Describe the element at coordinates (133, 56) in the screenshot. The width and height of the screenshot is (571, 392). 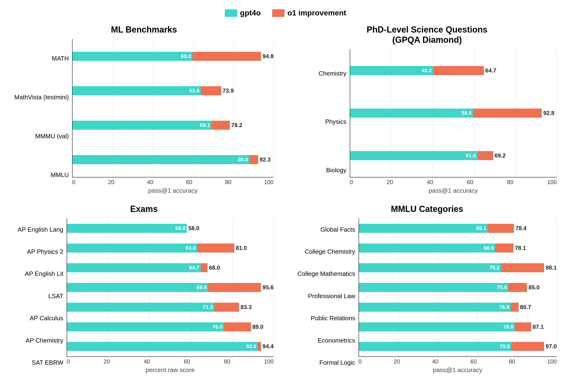
I see `bar-gpt4o-ml-benchmarks-0: 60.3` at that location.